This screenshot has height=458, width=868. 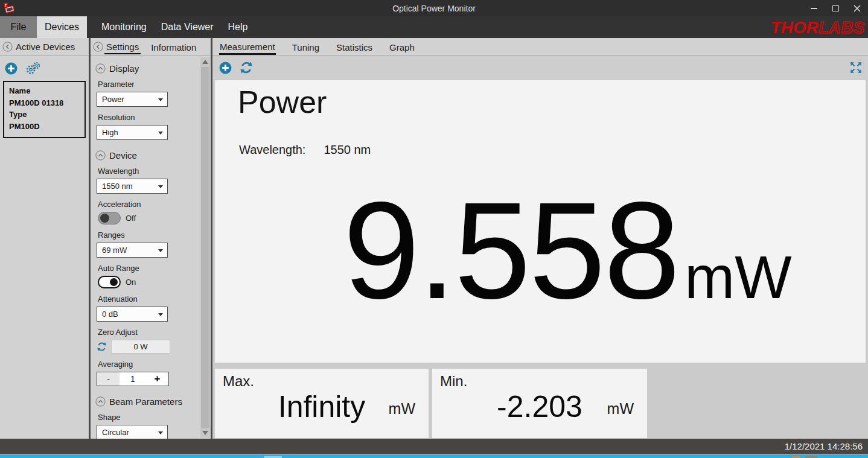 I want to click on auto-range-toggle, so click(x=109, y=282).